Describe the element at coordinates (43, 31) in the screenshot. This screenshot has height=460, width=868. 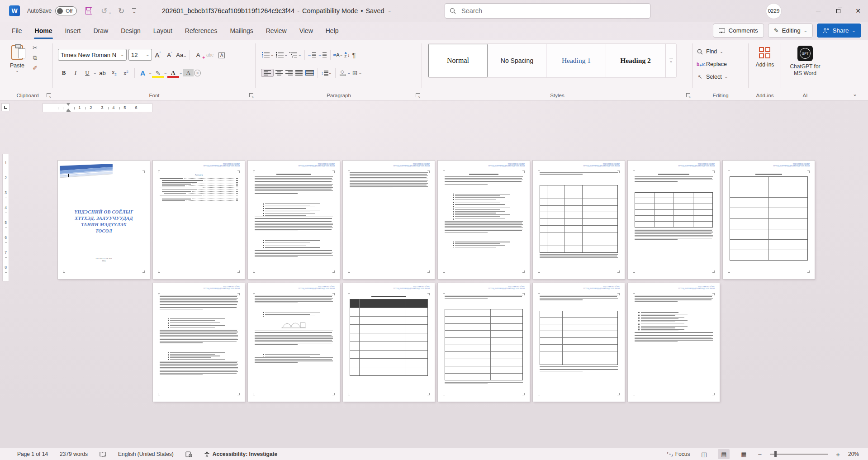
I see `tab-home: Home` at that location.